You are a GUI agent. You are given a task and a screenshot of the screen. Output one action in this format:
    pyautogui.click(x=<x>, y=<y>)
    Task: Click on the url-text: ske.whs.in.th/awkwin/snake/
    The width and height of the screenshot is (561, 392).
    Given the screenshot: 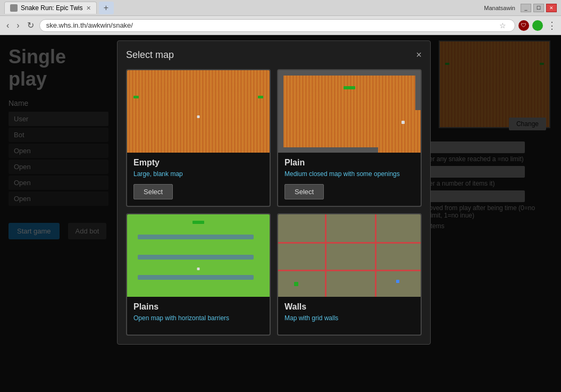 What is the action you would take?
    pyautogui.click(x=89, y=26)
    